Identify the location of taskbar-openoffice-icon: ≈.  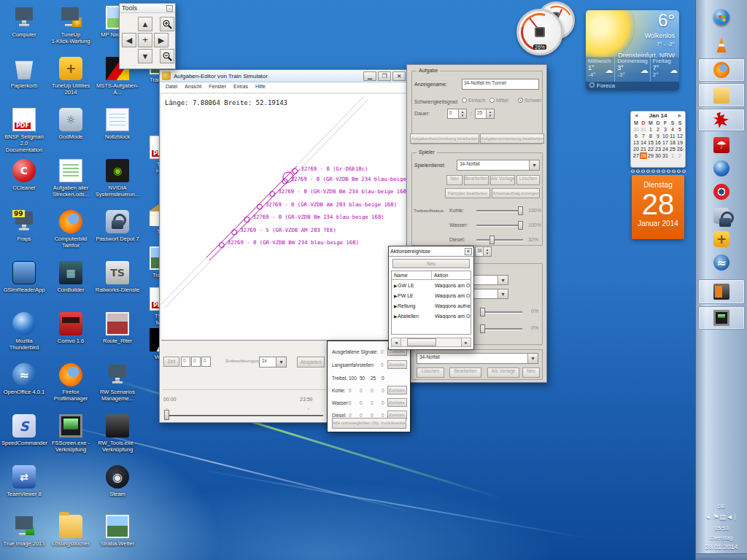
(721, 262).